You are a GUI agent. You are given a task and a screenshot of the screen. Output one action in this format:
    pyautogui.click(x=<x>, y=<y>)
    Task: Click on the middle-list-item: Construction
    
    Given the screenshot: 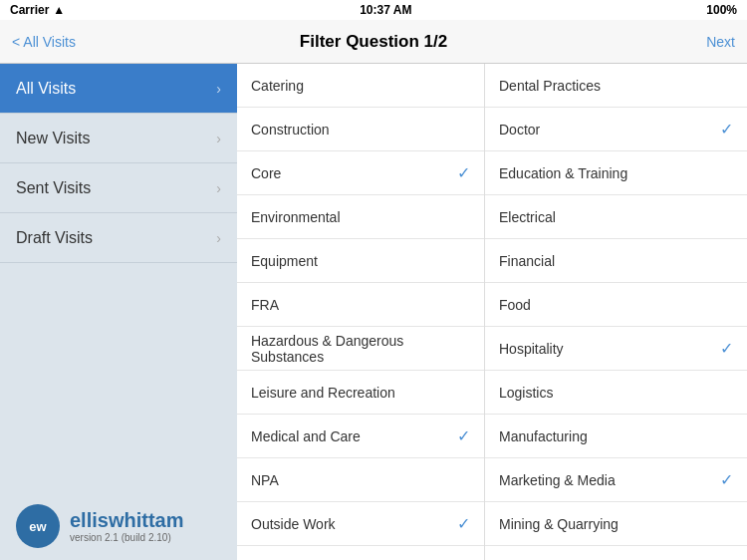 What is the action you would take?
    pyautogui.click(x=361, y=130)
    